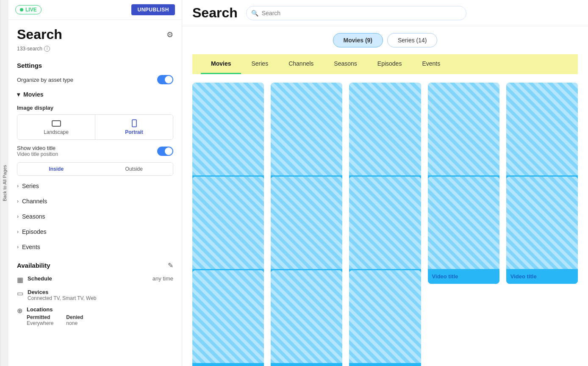 Image resolution: width=588 pixels, height=366 pixels. What do you see at coordinates (95, 186) in the screenshot?
I see `series-expand: › Series` at bounding box center [95, 186].